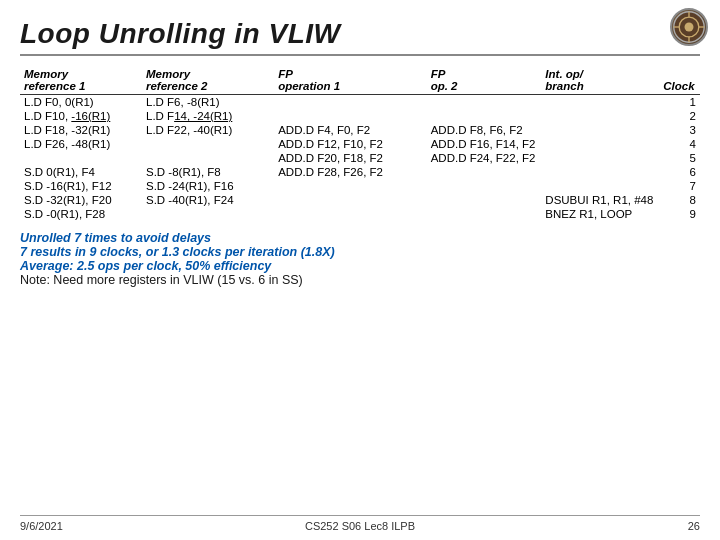  Describe the element at coordinates (360, 200) in the screenshot. I see `table-row: S.D -32(R1), F20S.D -40(R1), F24DSUBUI R…` at that location.